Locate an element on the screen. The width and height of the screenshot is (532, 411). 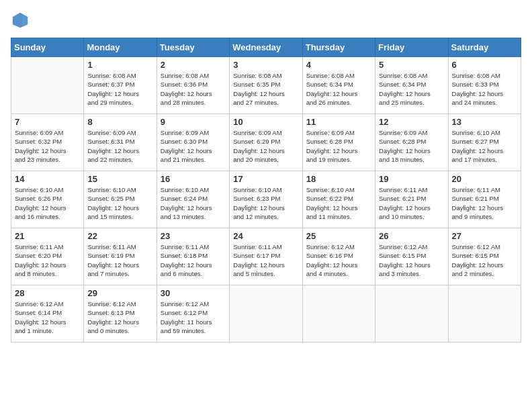
day-cell: 1Sunrise: 6:08 AM Sunset: 6:37 PM Daylig… is located at coordinates (120, 86).